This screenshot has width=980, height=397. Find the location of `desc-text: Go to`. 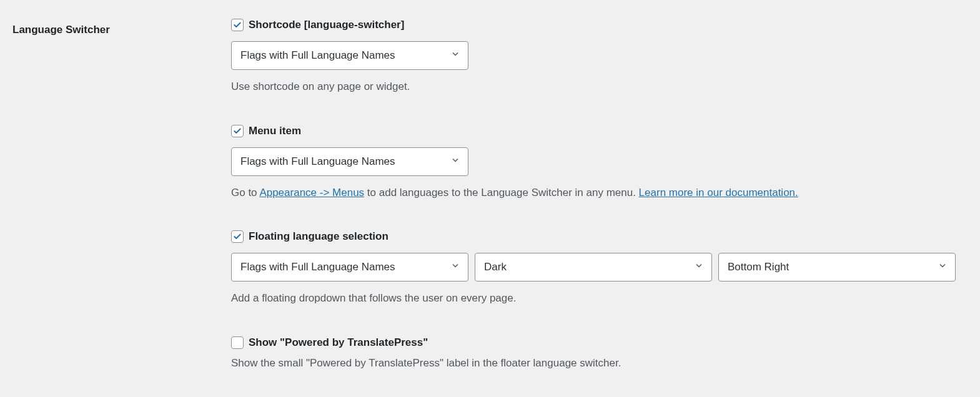

desc-text: Go to is located at coordinates (245, 192).